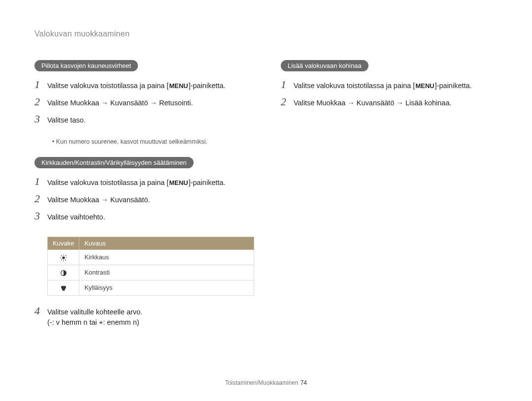  I want to click on table-cell-desc: Kylläisyys, so click(166, 287).